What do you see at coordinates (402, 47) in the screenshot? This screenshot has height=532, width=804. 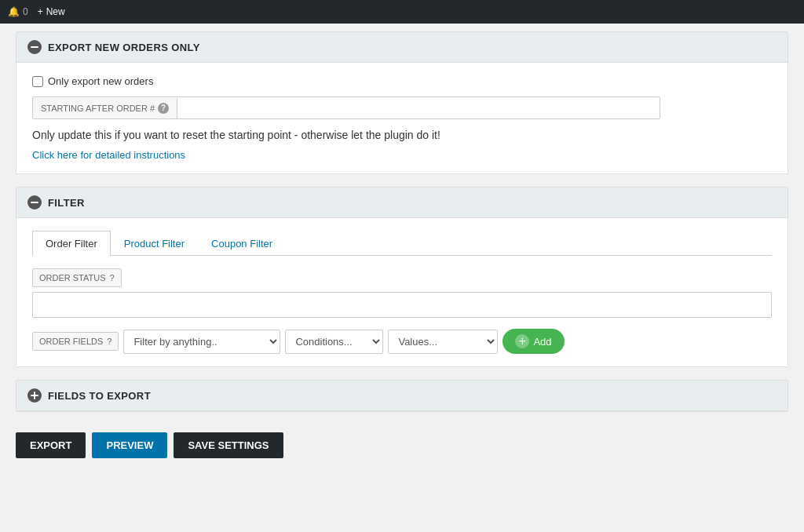 I see `export-new-orders-header: EXPORT NEW ORDERS ONLY` at bounding box center [402, 47].